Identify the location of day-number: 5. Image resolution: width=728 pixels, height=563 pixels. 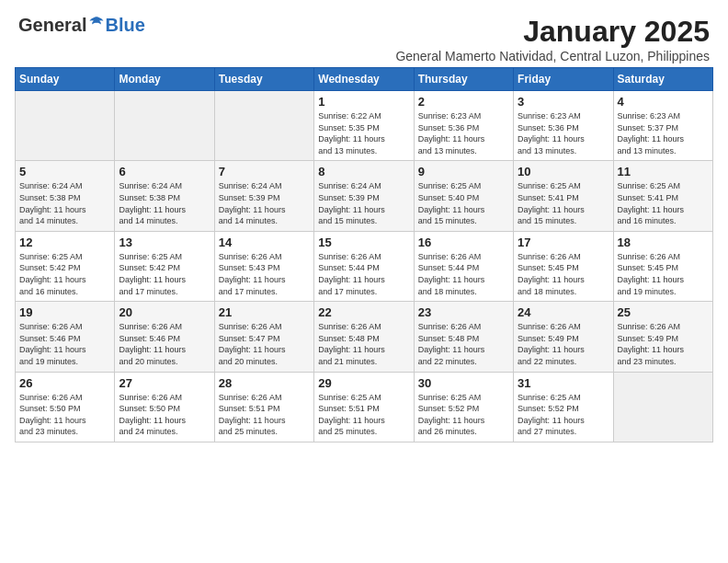
(64, 171).